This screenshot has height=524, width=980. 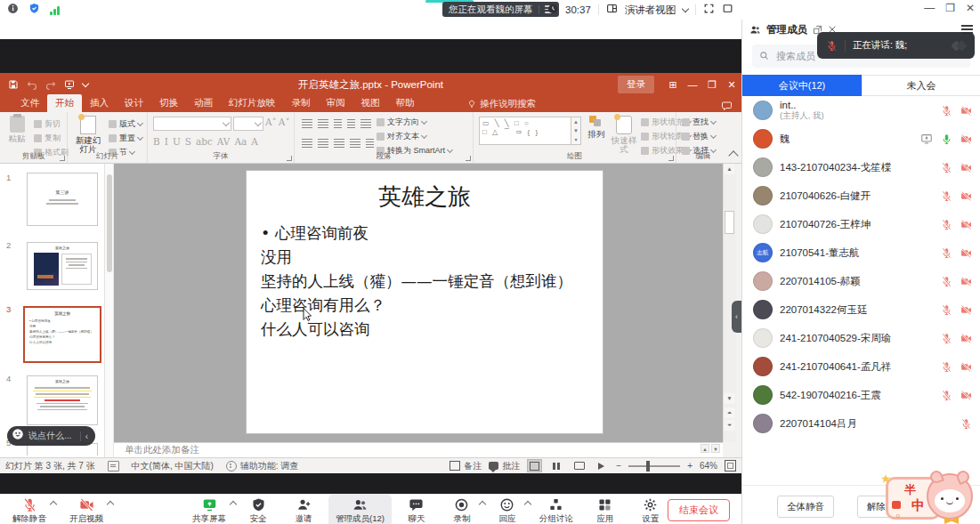 I want to click on redo-icon, so click(x=51, y=85).